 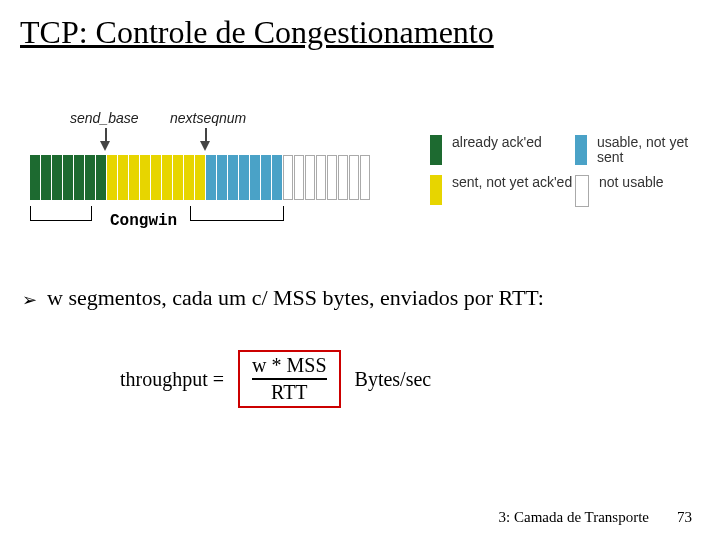 What do you see at coordinates (512, 182) in the screenshot?
I see `legend-text-sent: sent, not yet ack'ed` at bounding box center [512, 182].